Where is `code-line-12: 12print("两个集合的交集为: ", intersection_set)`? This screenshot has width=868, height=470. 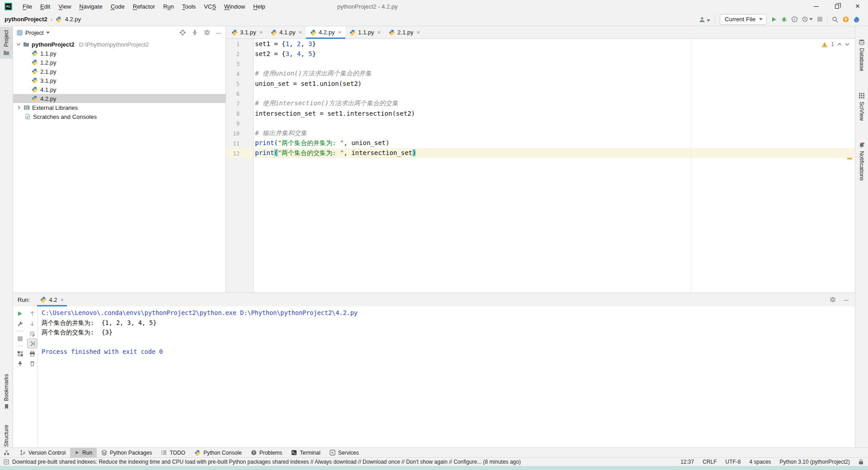 code-line-12: 12print("两个集合的交集为: ", intersection_set) is located at coordinates (541, 153).